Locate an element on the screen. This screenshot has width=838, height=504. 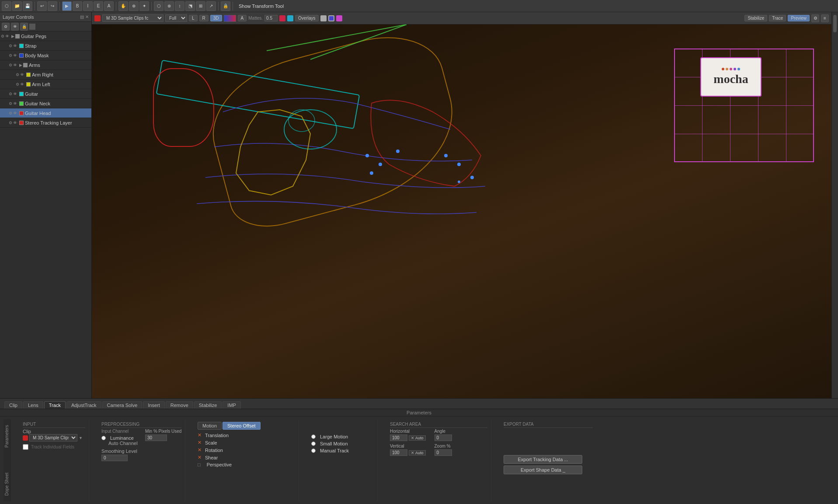
layer-row-strap: ⚙ 👁 Strap is located at coordinates (45, 46).